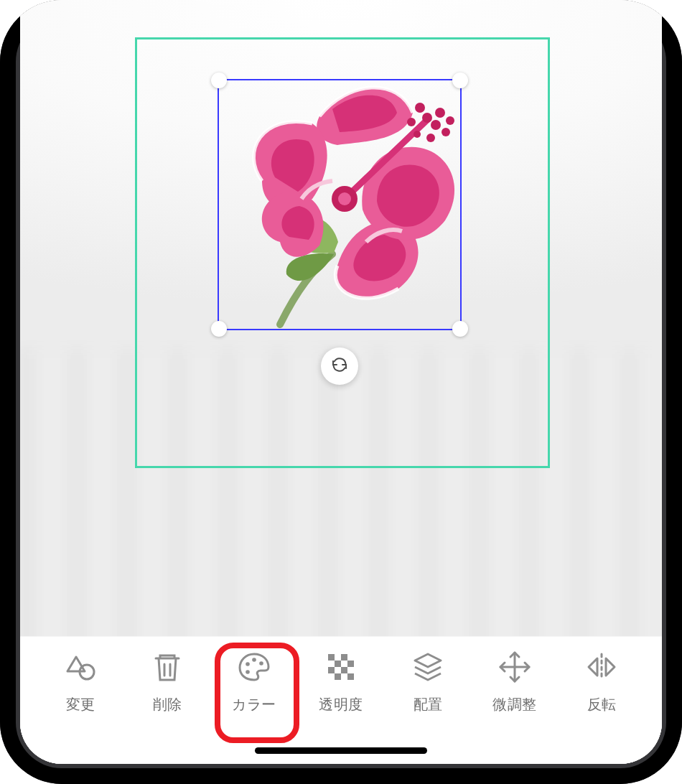  I want to click on transparency-icon, so click(341, 669).